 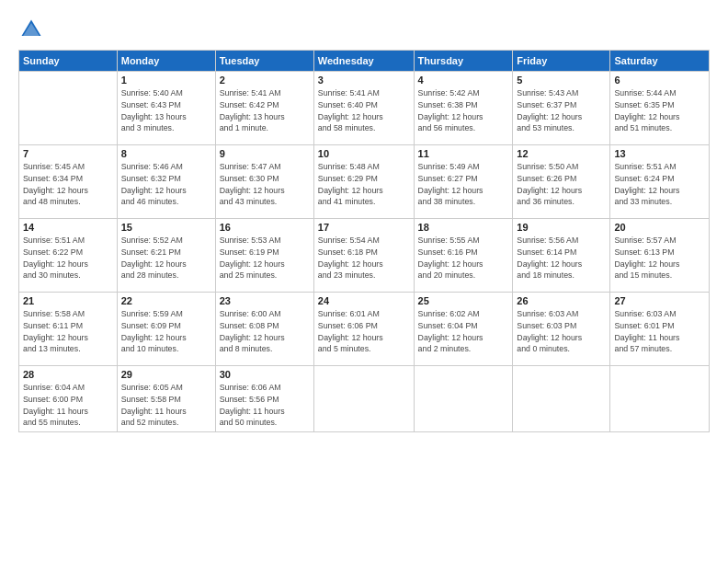 I want to click on day-cell: 27Sunrise: 6:03 AMSunset: 6:01 PMDayligh…, so click(x=660, y=329).